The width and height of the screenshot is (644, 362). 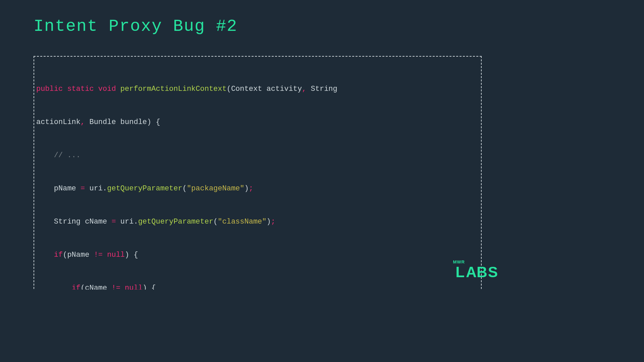 What do you see at coordinates (258, 26) in the screenshot?
I see `slide-title: Intent Proxy Bug #2` at bounding box center [258, 26].